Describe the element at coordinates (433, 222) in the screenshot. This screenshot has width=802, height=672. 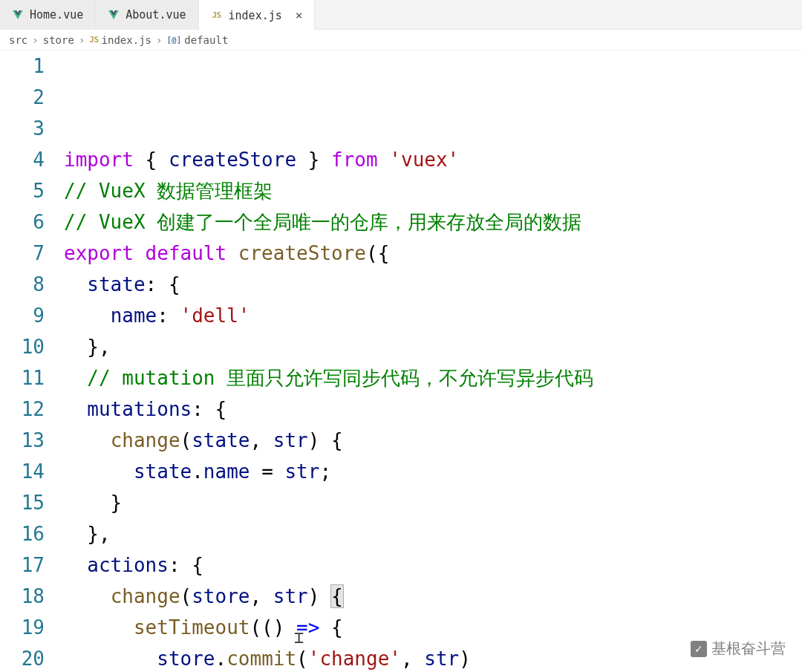
I see `code-line: // VueX 创建了一个全局唯一的仓库，用来存放全局的数据` at that location.